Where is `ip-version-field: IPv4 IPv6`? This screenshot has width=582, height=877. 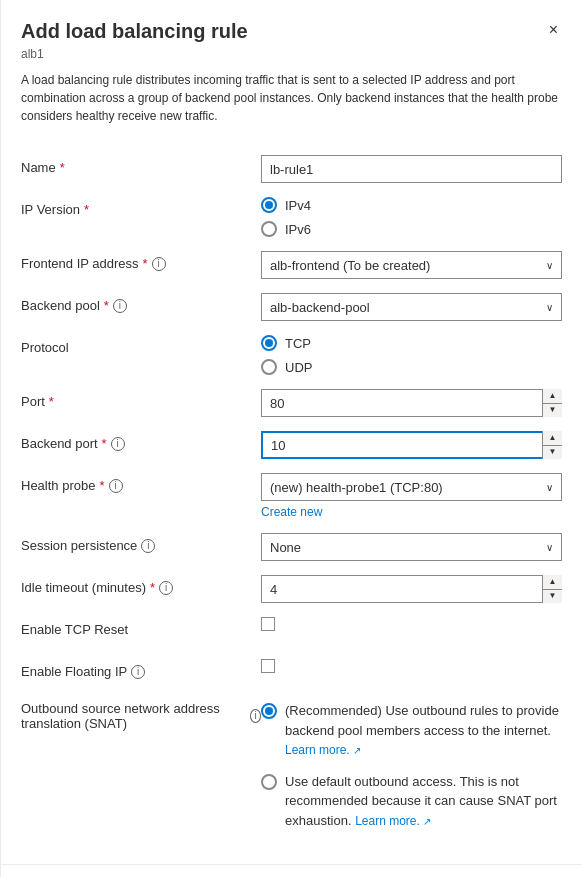
ip-version-field: IPv4 IPv6 is located at coordinates (412, 217).